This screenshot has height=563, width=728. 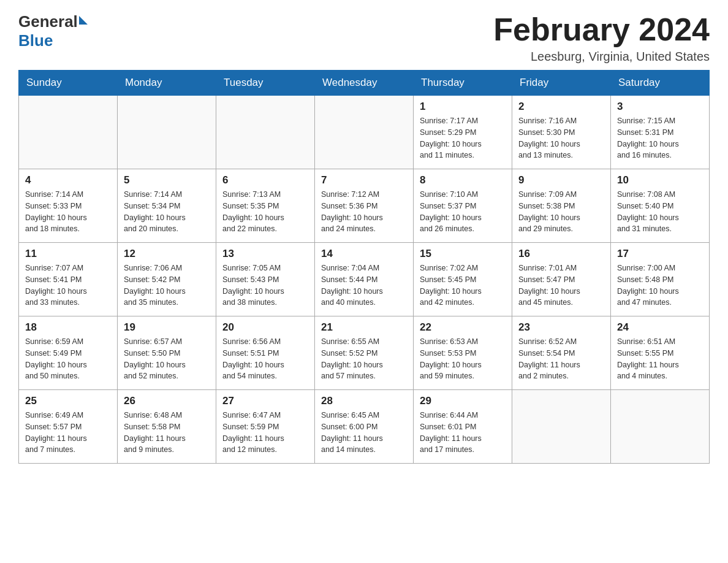 What do you see at coordinates (661, 132) in the screenshot?
I see `calendar-cell: 3Sunrise: 7:15 AM Sunset: 5:31 PM Daylig…` at bounding box center [661, 132].